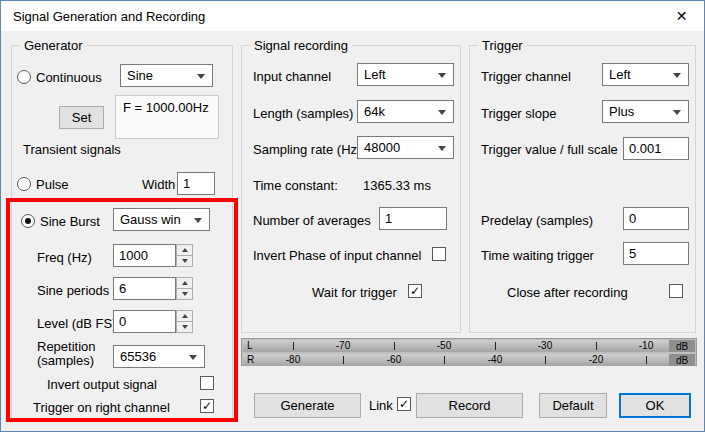  I want to click on record-button: Record, so click(470, 406).